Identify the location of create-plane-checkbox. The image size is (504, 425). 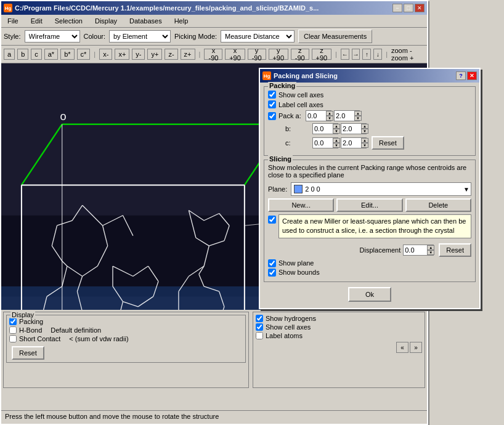
(272, 219).